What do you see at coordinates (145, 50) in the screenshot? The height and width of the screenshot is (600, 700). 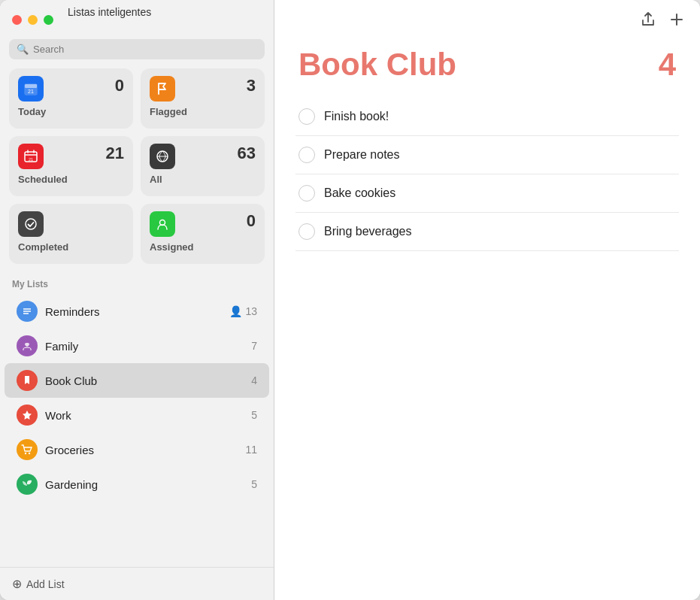 I see `search-input` at bounding box center [145, 50].